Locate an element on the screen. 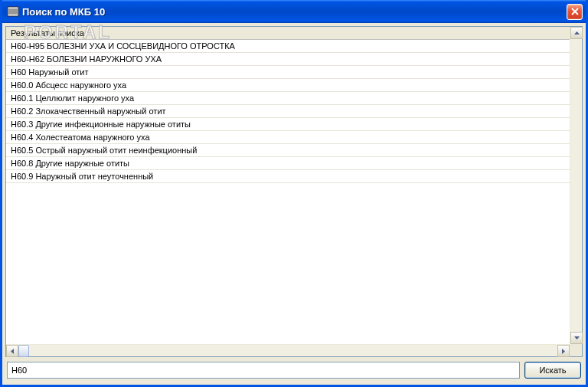 Image resolution: width=588 pixels, height=387 pixels. list-item: H60.8 Другие наружные отиты is located at coordinates (288, 164).